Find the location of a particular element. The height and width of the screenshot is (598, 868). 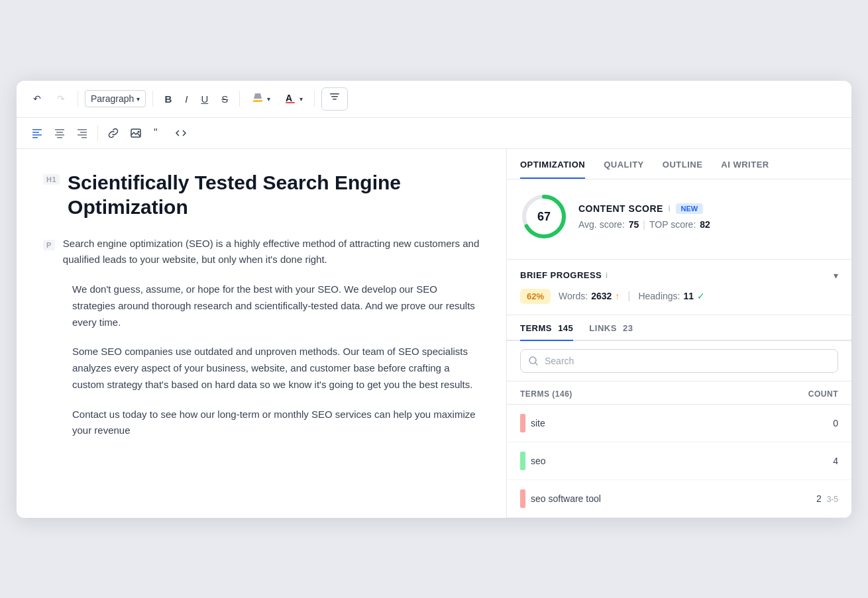

toolbar-row2: " is located at coordinates (434, 134).